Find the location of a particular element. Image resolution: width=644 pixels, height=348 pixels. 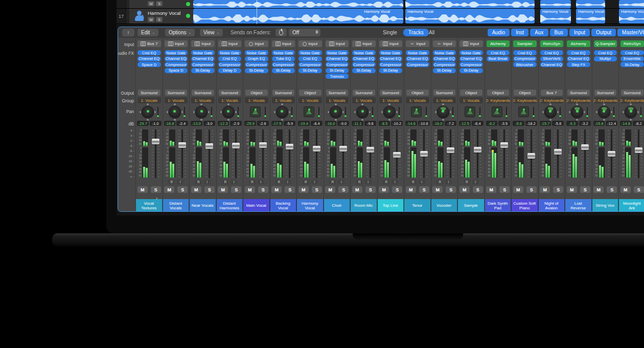

track-name-tag: Dark Synth Pad is located at coordinates (498, 206).